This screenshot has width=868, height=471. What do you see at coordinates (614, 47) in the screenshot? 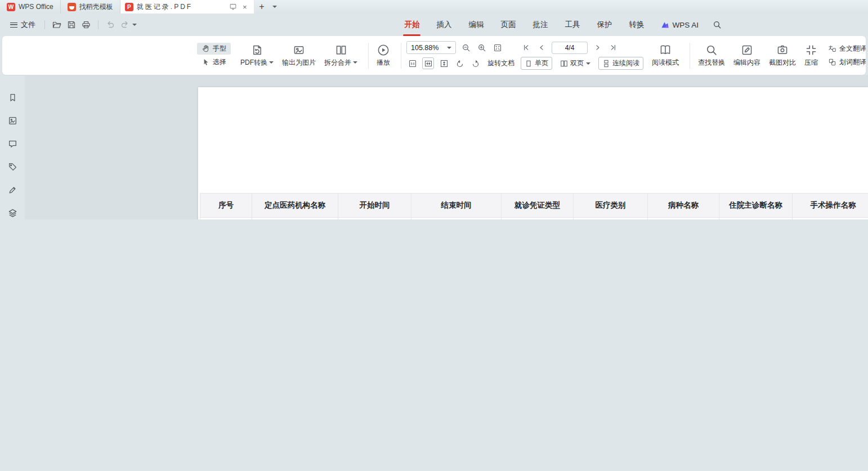
I see `last-page-icon` at bounding box center [614, 47].